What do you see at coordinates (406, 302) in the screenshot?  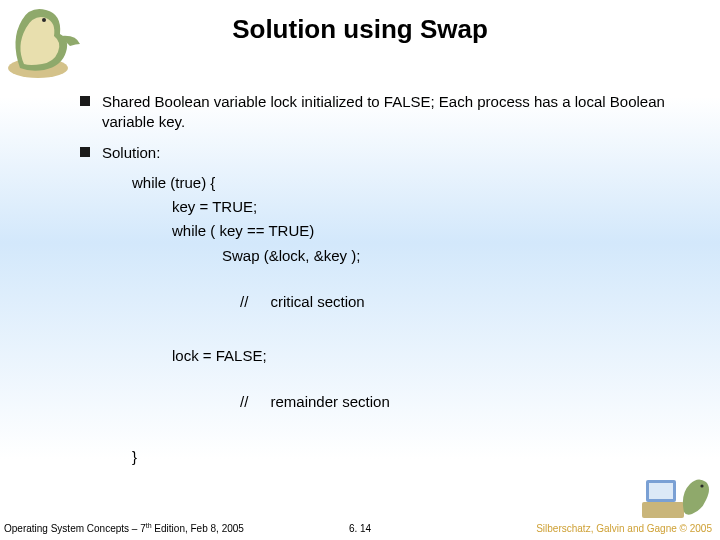 I see `code-comment: // critical section` at bounding box center [406, 302].